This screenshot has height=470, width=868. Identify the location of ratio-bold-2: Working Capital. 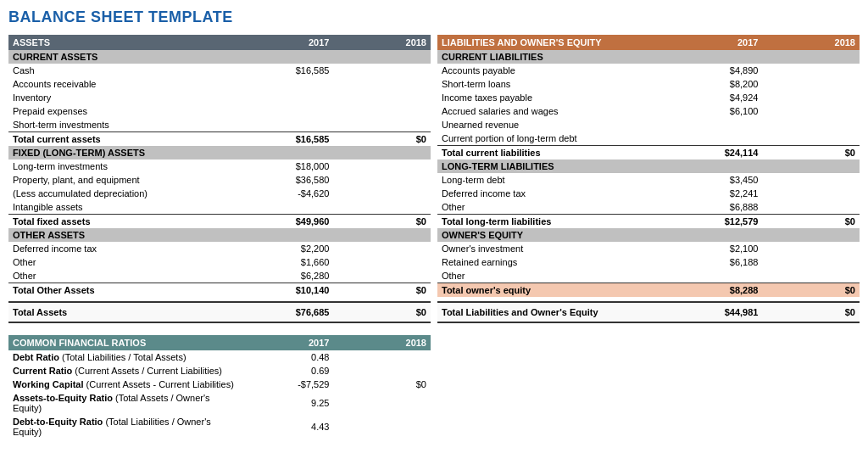
(48, 384).